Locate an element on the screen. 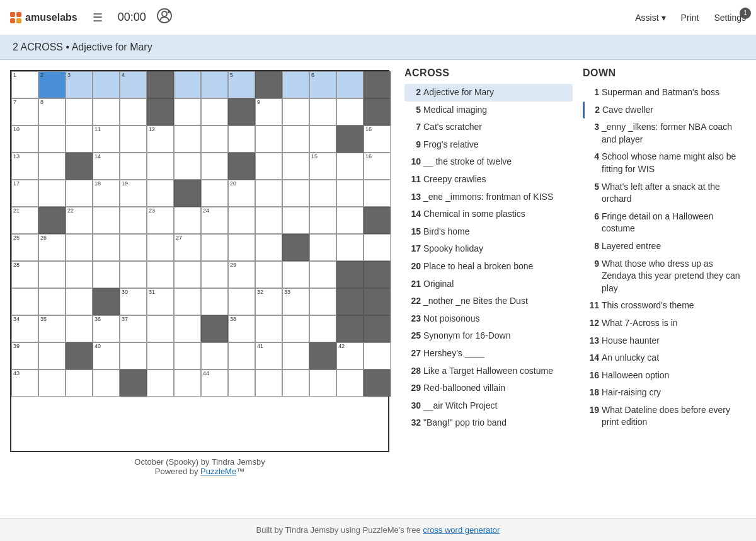 The height and width of the screenshot is (541, 756). cell-10-1: 34 is located at coordinates (25, 329).